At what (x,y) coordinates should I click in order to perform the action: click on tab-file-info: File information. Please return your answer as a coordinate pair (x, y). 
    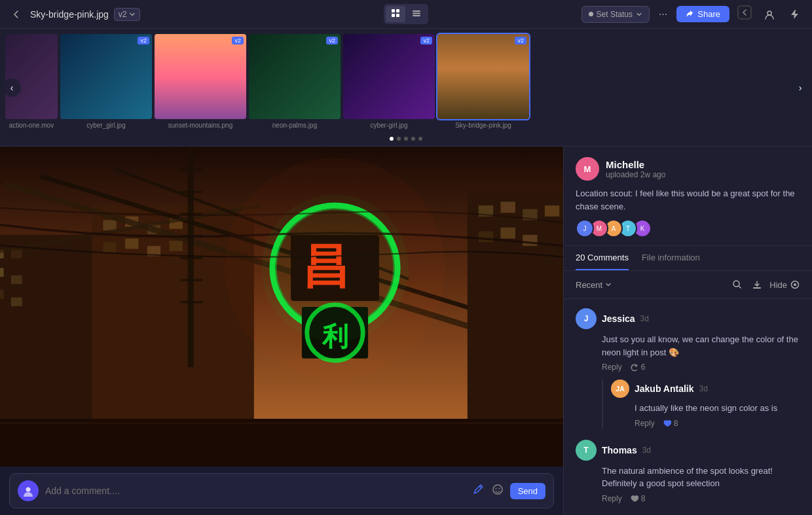
    Looking at the image, I should click on (671, 258).